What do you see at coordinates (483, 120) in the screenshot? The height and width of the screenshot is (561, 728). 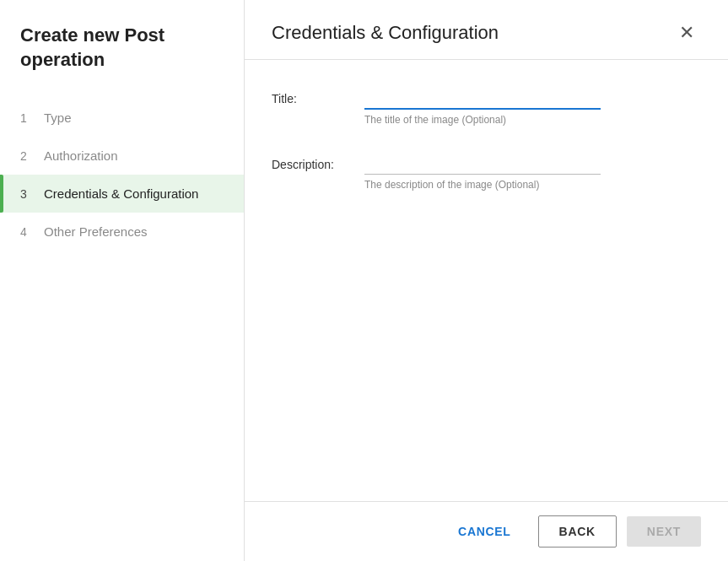 I see `title-hint: The title of the image (Optional)` at bounding box center [483, 120].